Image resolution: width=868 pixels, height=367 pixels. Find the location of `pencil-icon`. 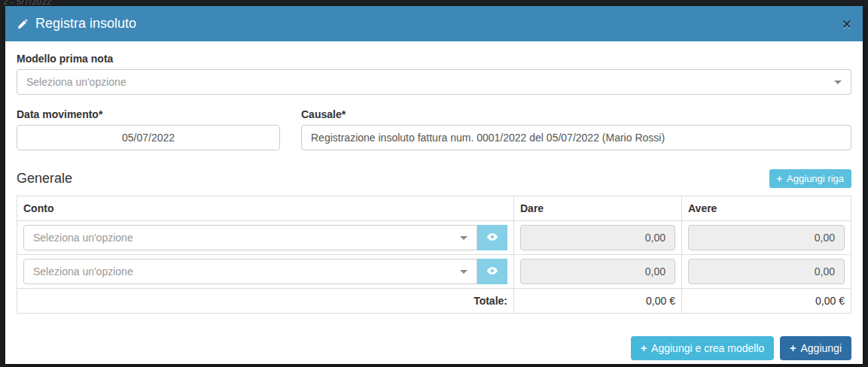

pencil-icon is located at coordinates (23, 24).